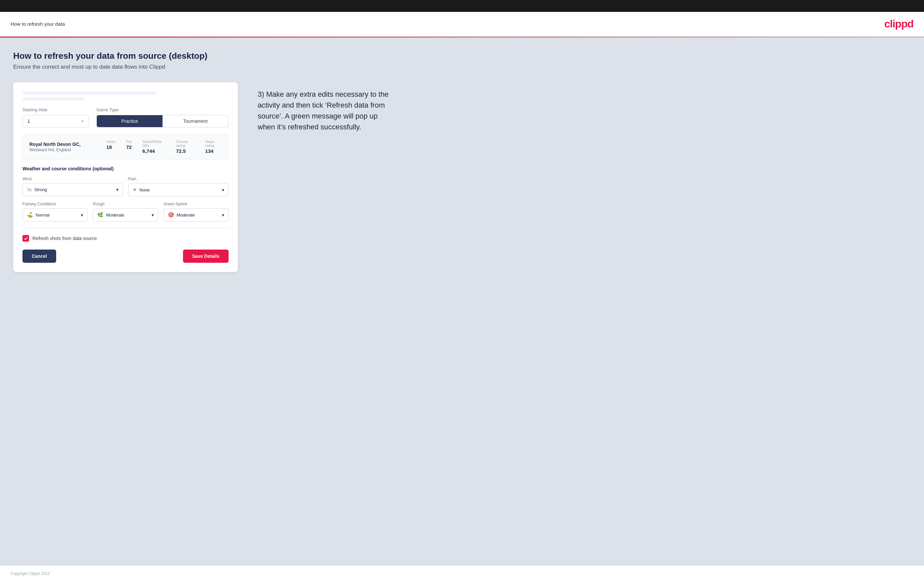 Image resolution: width=924 pixels, height=577 pixels. What do you see at coordinates (40, 189) in the screenshot?
I see `wind-value: Strong` at bounding box center [40, 189].